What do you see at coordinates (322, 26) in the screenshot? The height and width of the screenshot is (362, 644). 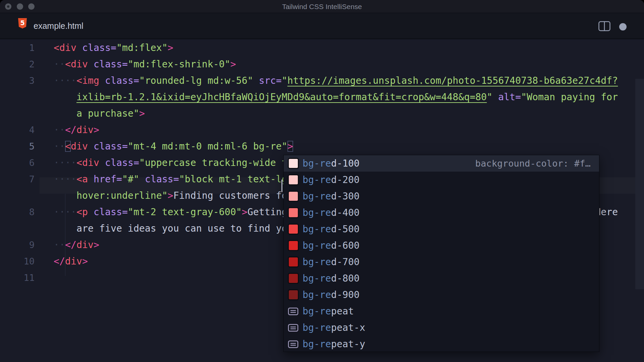 I see `tab-bar: 5 example.html` at bounding box center [322, 26].